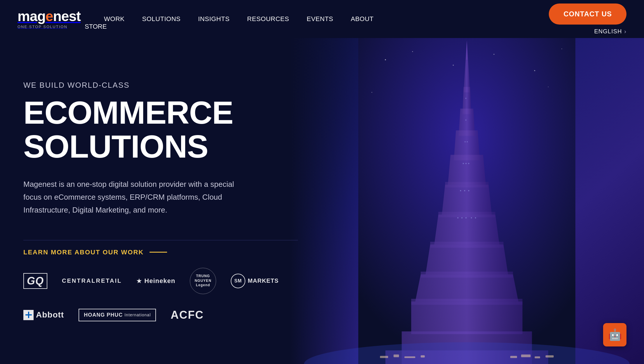 This screenshot has width=644, height=364. Describe the element at coordinates (49, 19) in the screenshot. I see `logo: magenest ONE·STOP SOLUTION` at that location.